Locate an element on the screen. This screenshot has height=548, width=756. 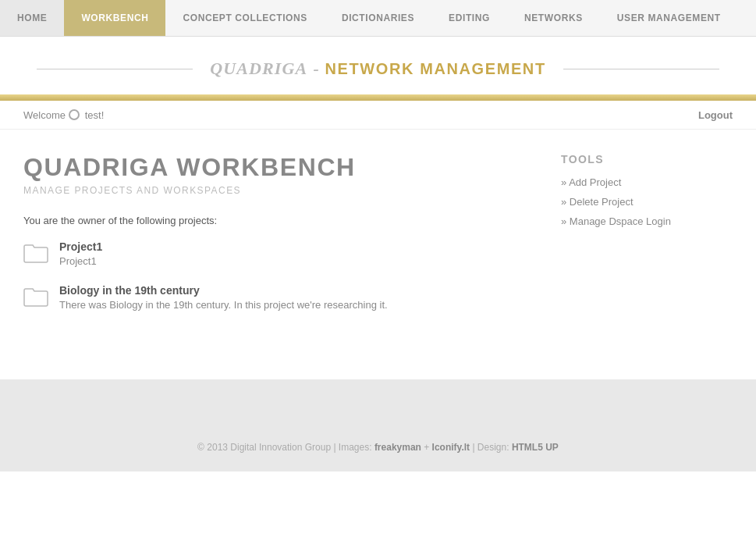
project-desc: There was Biology in the 19th century. I… is located at coordinates (223, 304).